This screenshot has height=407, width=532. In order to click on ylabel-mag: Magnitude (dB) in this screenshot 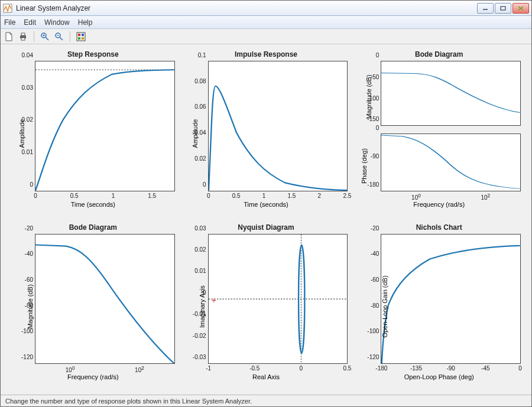, I will do `click(369, 97)`.